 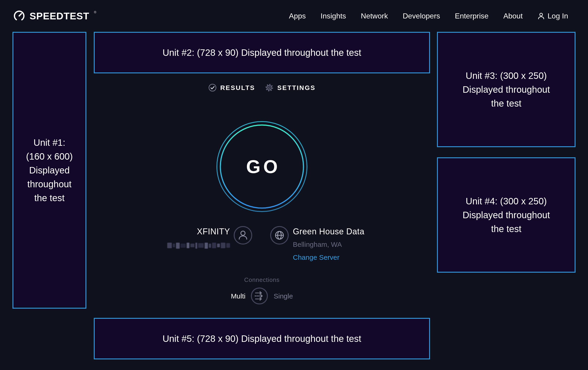 I want to click on trademark-mark: ®, so click(x=95, y=12).